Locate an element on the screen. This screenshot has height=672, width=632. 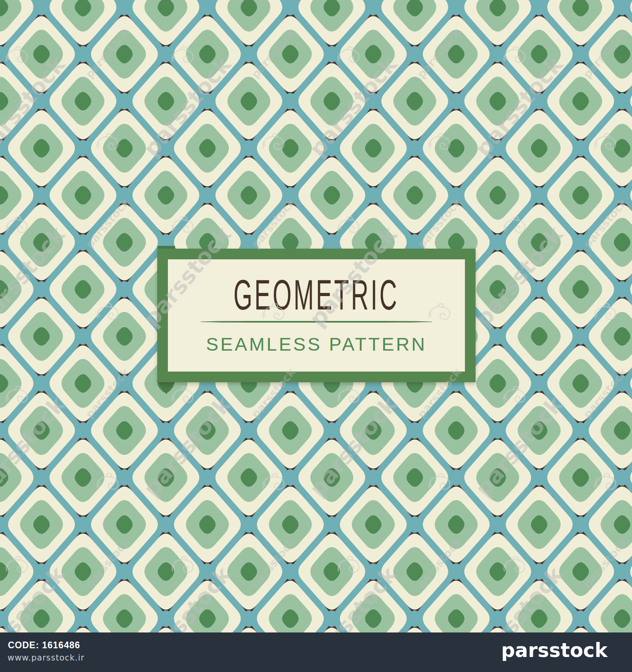
page-title-text: GEOMETRIC is located at coordinates (317, 295).